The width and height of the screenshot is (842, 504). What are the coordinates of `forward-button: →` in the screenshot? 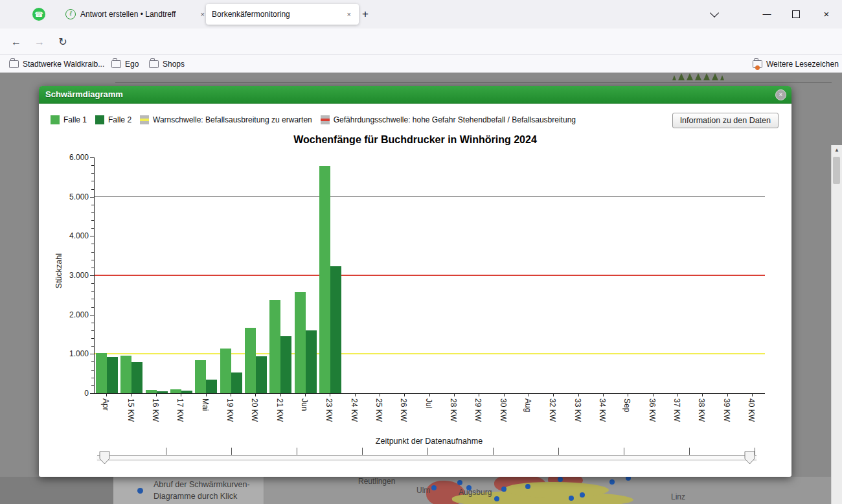 It's located at (40, 42).